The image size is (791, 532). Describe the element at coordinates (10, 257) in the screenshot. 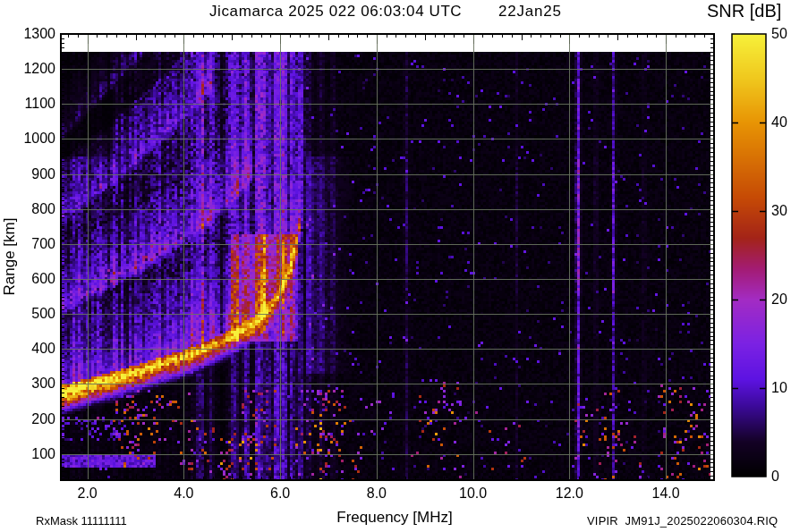

I see `y-axis-label: Range [km]` at that location.